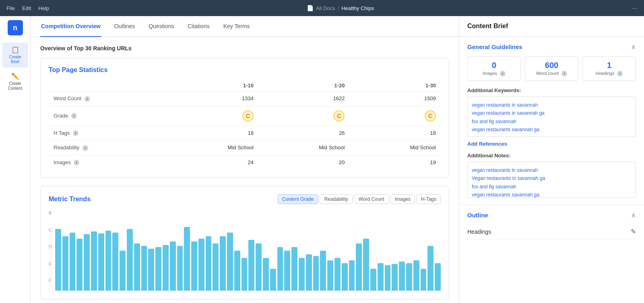 Image resolution: width=644 pixels, height=303 pixels. I want to click on section-title: Overview of Top 30 Ranking URLs, so click(245, 48).